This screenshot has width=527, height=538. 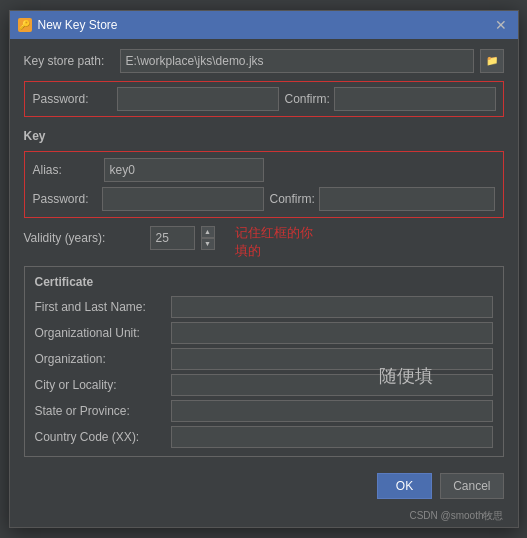 What do you see at coordinates (66, 199) in the screenshot?
I see `key-password-label: Password:` at bounding box center [66, 199].